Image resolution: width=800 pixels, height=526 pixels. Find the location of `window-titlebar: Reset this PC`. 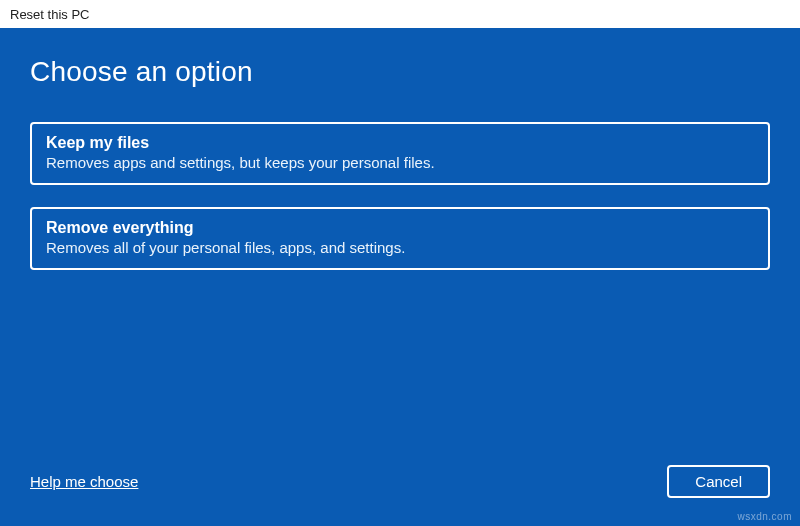

window-titlebar: Reset this PC is located at coordinates (400, 14).